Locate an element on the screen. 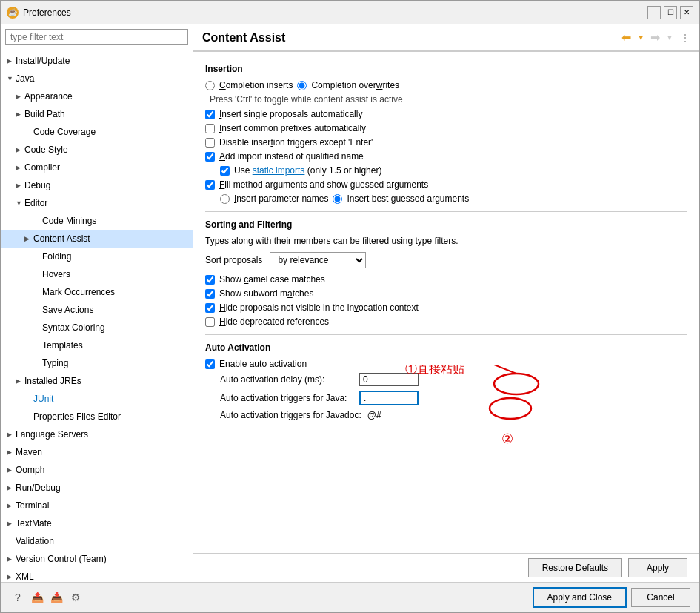  auto-java-row: Auto activation triggers for Java: is located at coordinates (446, 398).